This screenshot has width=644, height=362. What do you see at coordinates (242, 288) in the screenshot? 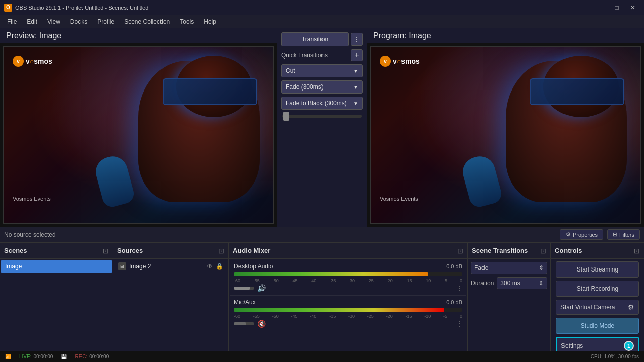
I see `desktop-volume-fill` at bounding box center [242, 288].